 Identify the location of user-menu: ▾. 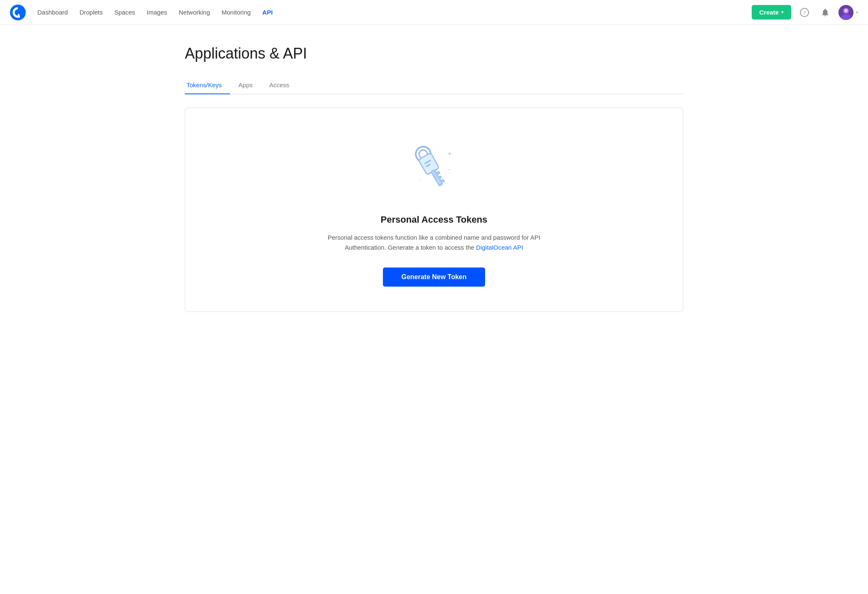
(848, 12).